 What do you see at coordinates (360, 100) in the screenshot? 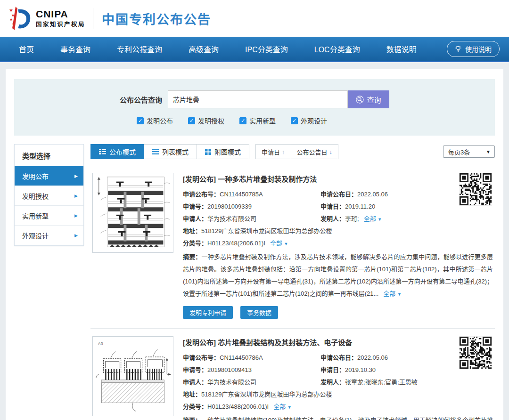
I see `magnifier-icon` at bounding box center [360, 100].